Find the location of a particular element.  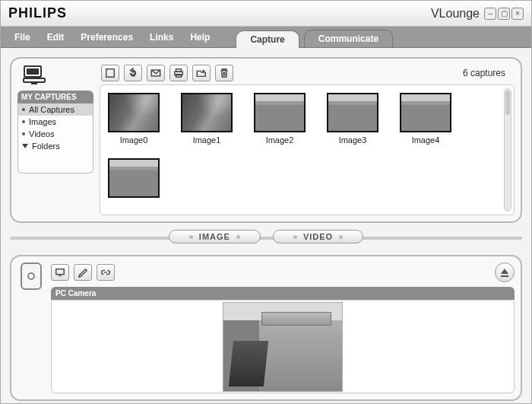

captures-toolbar: 90 6 captures is located at coordinates (307, 75).